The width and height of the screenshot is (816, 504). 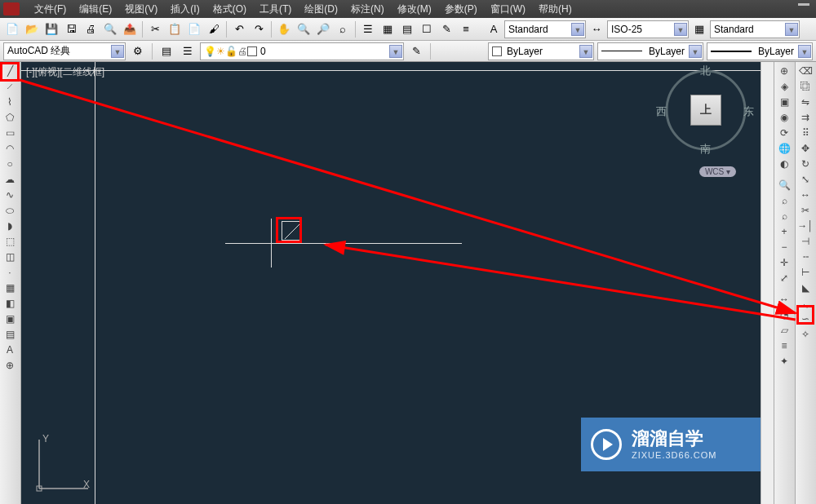 What do you see at coordinates (784, 185) in the screenshot?
I see `zoom-realtime-icon: 🔍` at bounding box center [784, 185].